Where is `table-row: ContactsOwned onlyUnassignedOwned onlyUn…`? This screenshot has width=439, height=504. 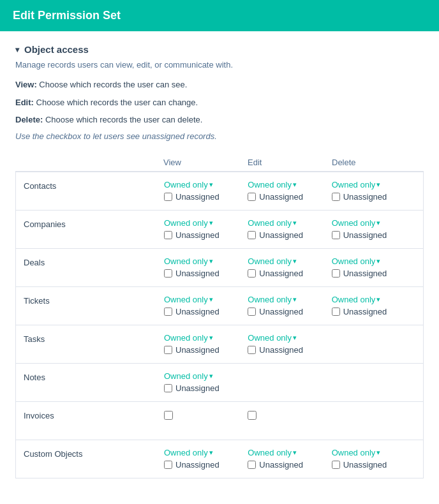
table-row: ContactsOwned onlyUnassignedOwned onlyUn… is located at coordinates (220, 191).